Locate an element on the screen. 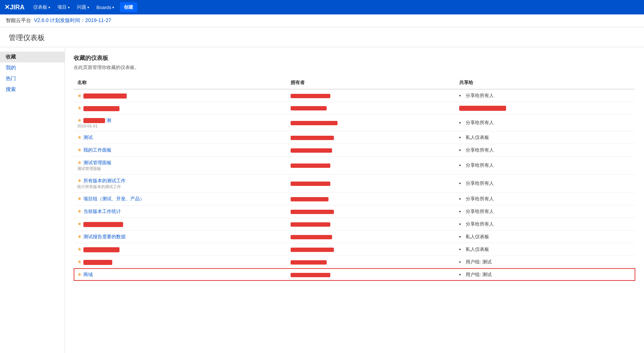  platform-label: 智能云平台 is located at coordinates (18, 21).